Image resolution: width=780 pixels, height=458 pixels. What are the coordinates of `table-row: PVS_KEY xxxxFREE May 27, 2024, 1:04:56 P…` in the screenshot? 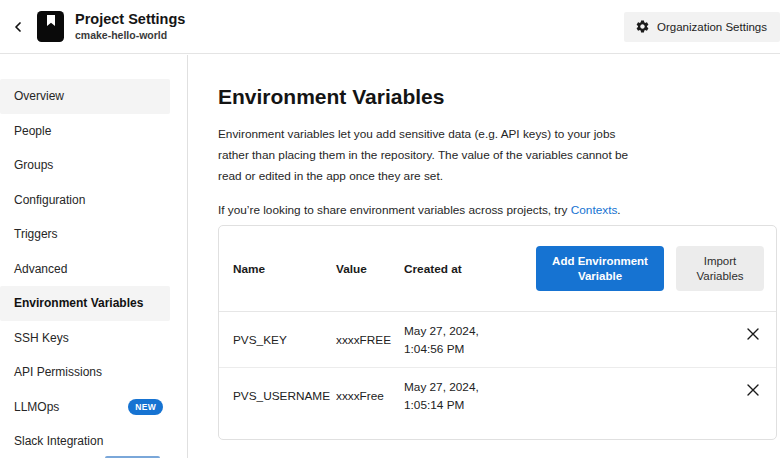 It's located at (498, 340).